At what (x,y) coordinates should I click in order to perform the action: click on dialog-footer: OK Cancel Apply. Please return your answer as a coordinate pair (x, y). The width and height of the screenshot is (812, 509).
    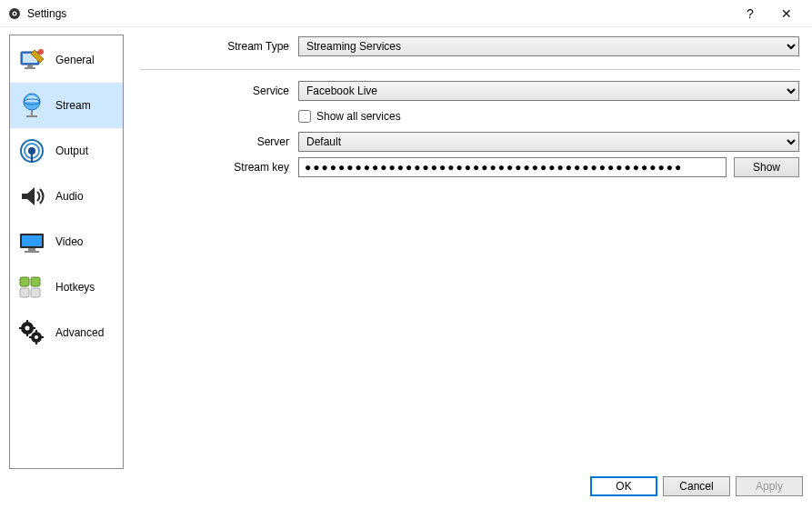
    Looking at the image, I should click on (406, 489).